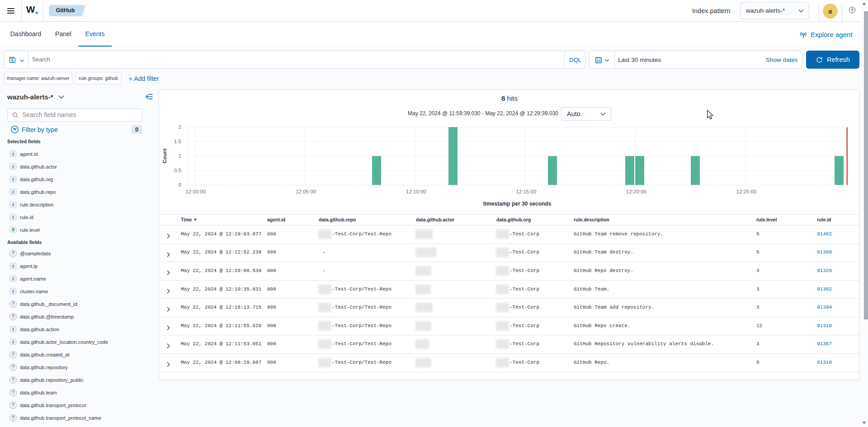 The width and height of the screenshot is (868, 427). What do you see at coordinates (178, 170) in the screenshot?
I see `svg-text: 0.5` at bounding box center [178, 170].